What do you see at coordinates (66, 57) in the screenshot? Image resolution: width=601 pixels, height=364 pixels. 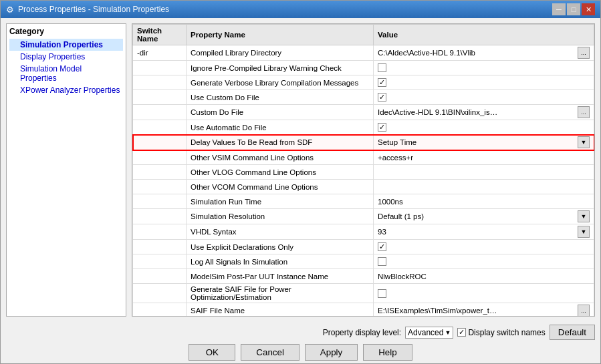 I see `sidebar-item-display-properties: Display Properties` at bounding box center [66, 57].